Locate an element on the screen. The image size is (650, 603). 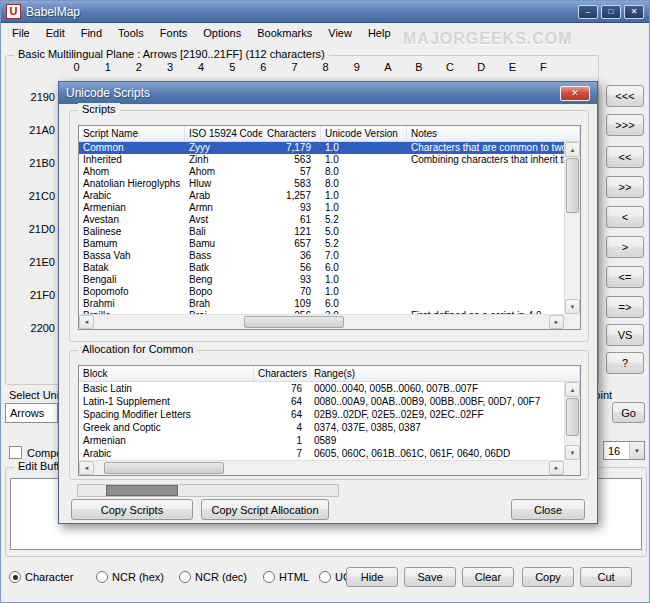
menu-help: Help is located at coordinates (380, 33).